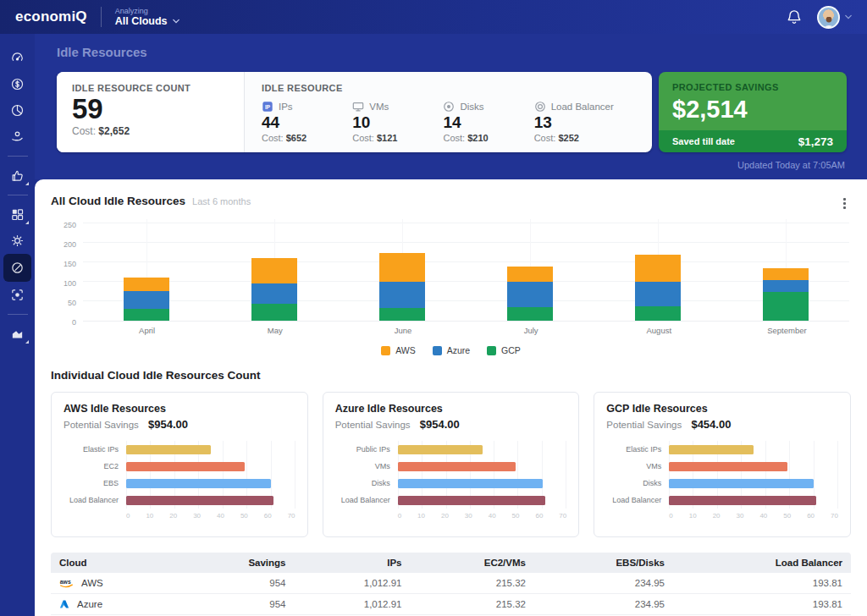 The height and width of the screenshot is (616, 867). I want to click on page-title: Idle Resources, so click(452, 52).